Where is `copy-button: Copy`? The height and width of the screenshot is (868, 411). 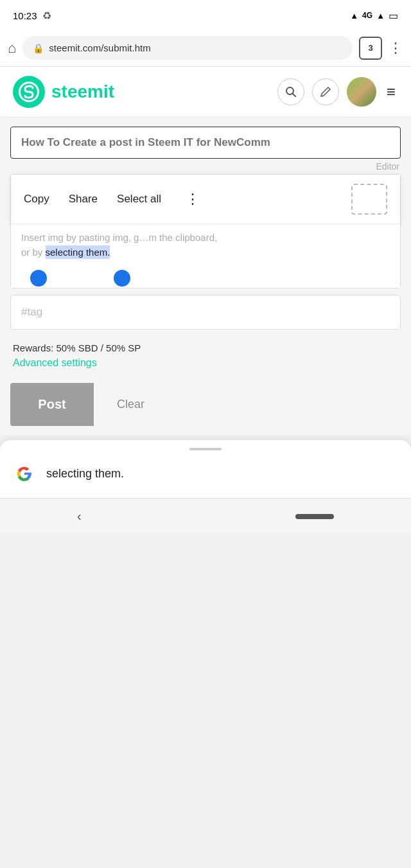
copy-button: Copy is located at coordinates (37, 199).